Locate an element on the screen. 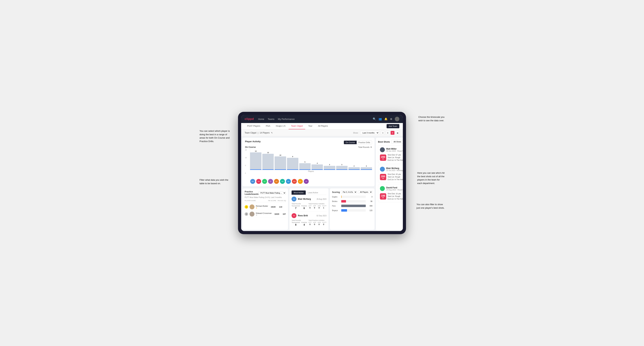 The height and width of the screenshot is (346, 644). avatar-dford: DF is located at coordinates (264, 181).